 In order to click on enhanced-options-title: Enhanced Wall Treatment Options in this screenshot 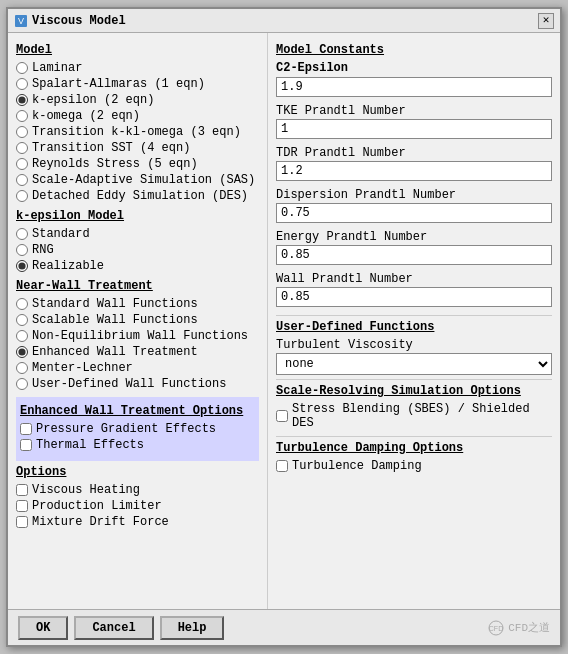, I will do `click(138, 411)`.